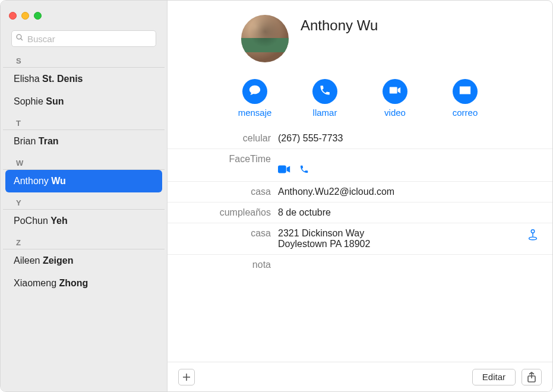  I want to click on contact-last-name: Yeh, so click(59, 221).